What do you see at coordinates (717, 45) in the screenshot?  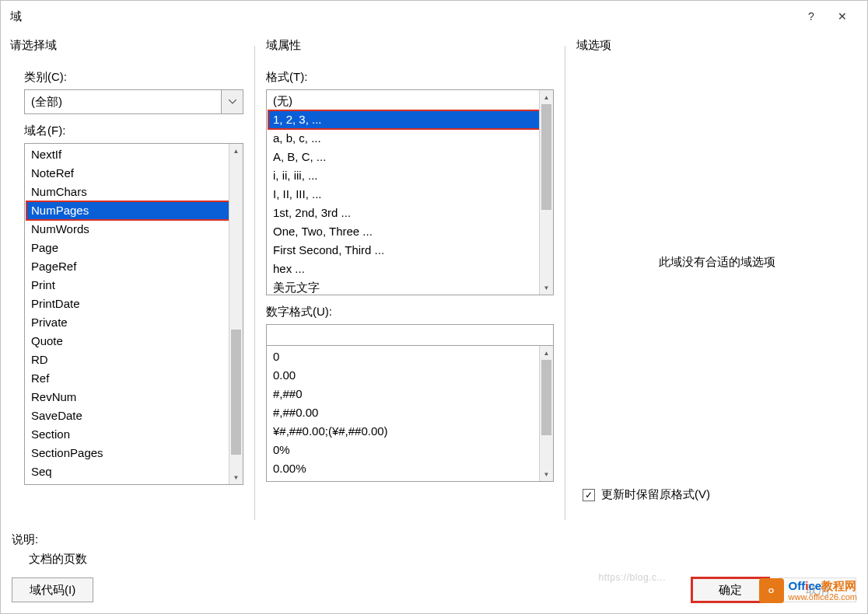 I see `section-heading-right: 域选项` at bounding box center [717, 45].